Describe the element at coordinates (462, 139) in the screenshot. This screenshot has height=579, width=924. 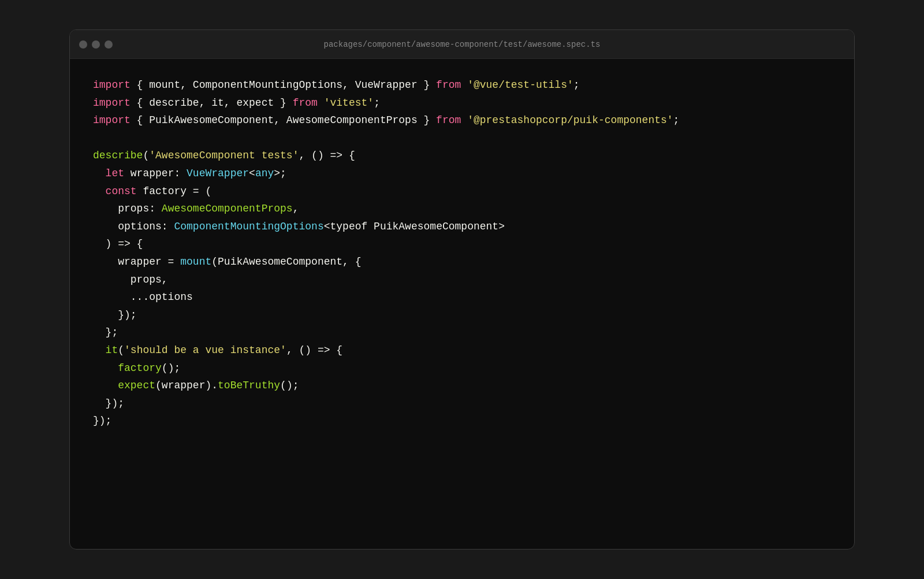
I see `code-line` at that location.